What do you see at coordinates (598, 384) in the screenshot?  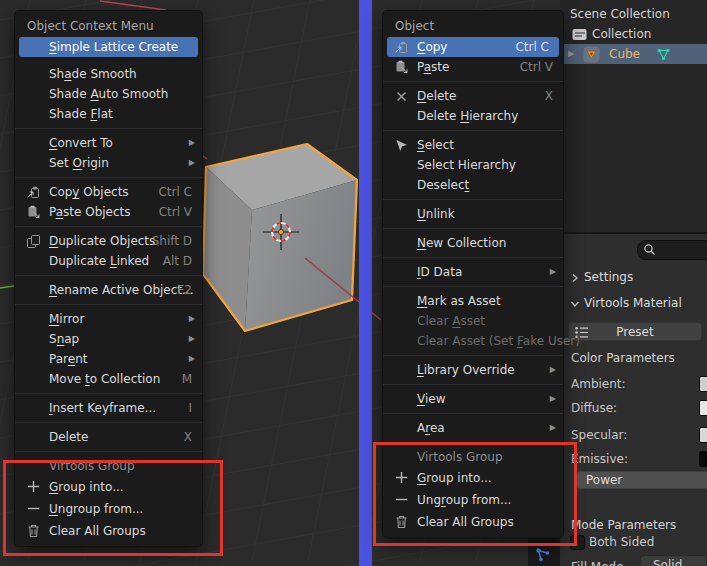 I see `ambient-label: Ambient:` at bounding box center [598, 384].